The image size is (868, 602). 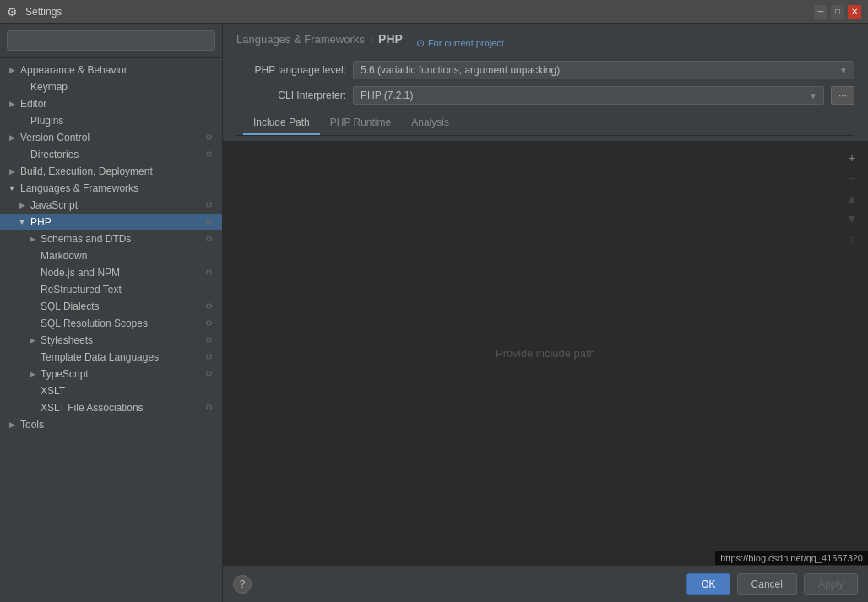 I want to click on sidebar-item-label: Node.js and NPM, so click(x=123, y=273).